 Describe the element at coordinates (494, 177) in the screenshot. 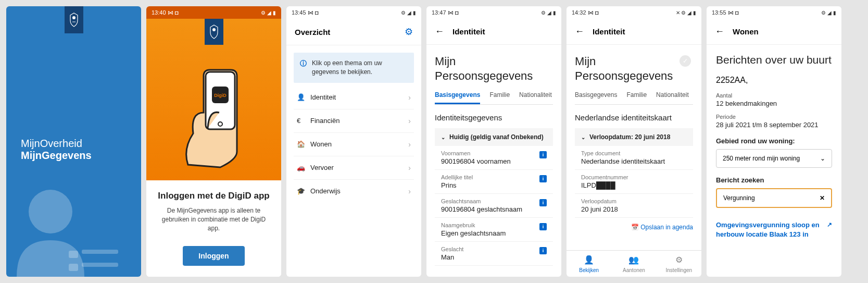

I see `field-label: Adellijke titel` at that location.